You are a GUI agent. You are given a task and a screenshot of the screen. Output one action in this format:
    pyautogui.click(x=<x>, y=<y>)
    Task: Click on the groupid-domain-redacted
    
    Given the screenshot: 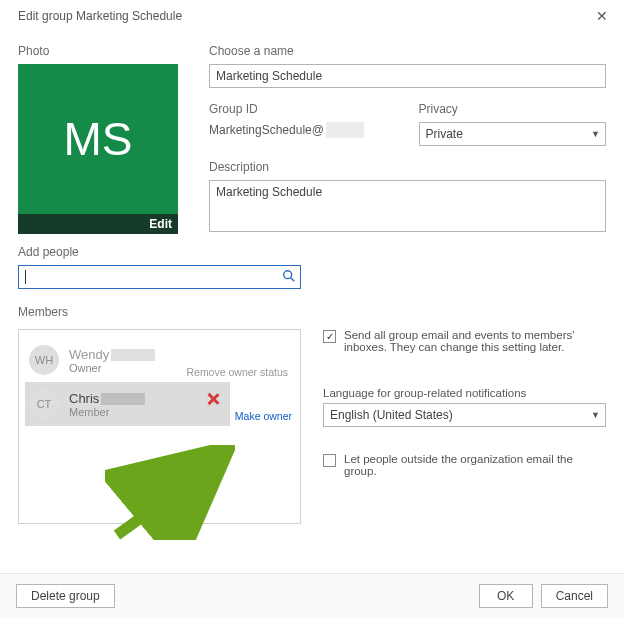 What is the action you would take?
    pyautogui.click(x=345, y=130)
    